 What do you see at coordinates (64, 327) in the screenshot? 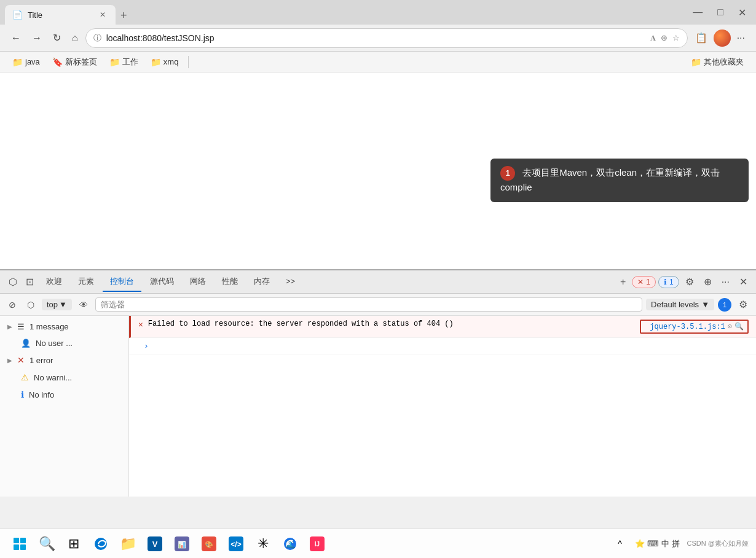
I see `sidebar-item-messages: ▶ ☰ 1 message` at bounding box center [64, 327].